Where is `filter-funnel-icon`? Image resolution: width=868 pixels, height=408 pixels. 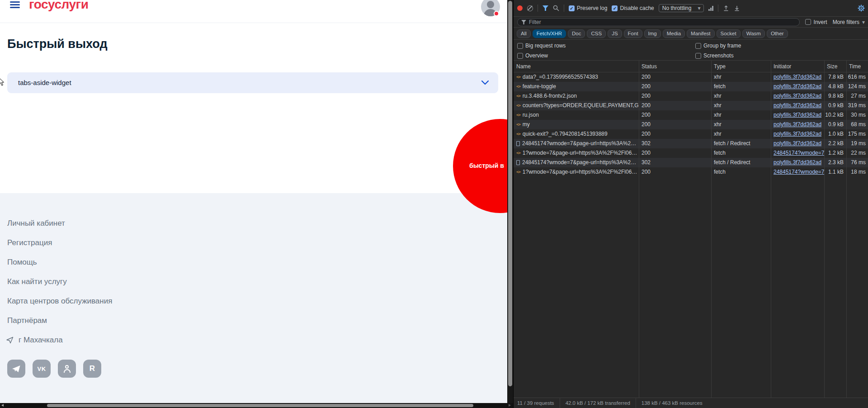 filter-funnel-icon is located at coordinates (545, 8).